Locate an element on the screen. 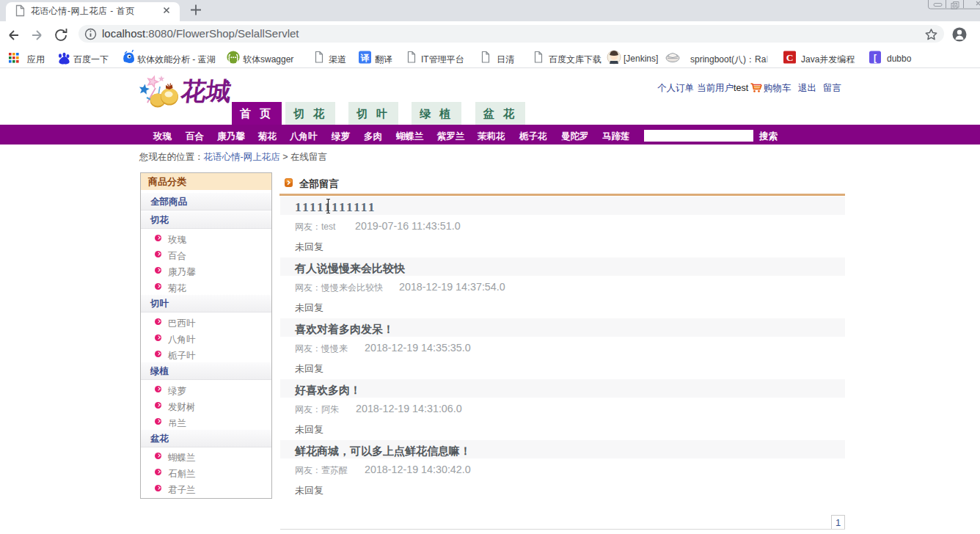 The image size is (980, 534). svg-text: 译 is located at coordinates (365, 58).